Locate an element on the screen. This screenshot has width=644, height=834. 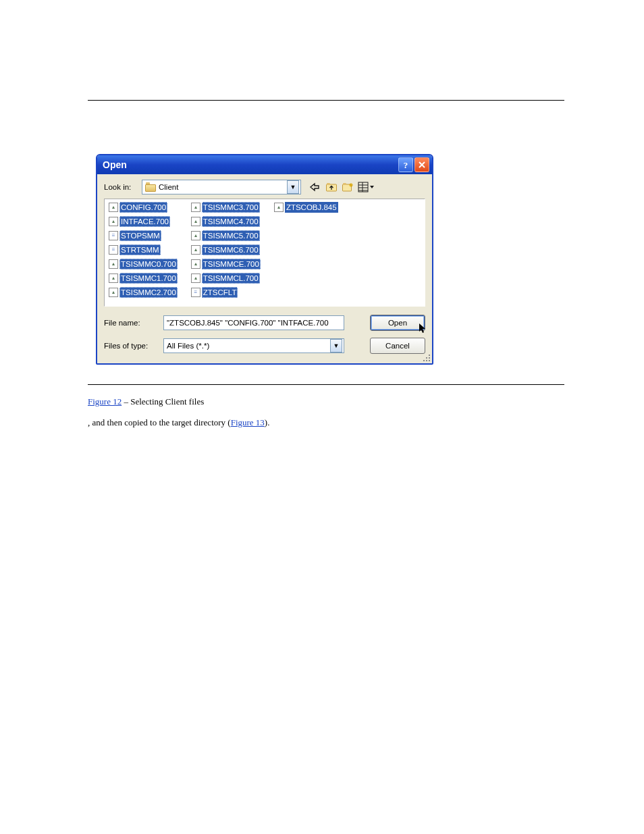
look-in-value: Client is located at coordinates (223, 187).